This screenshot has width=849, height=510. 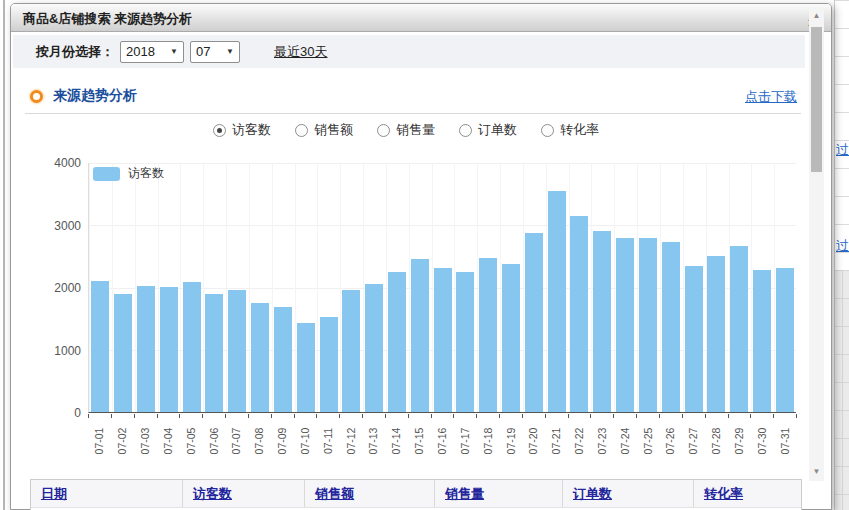 I want to click on x-axis-tick-label: 07-11, so click(x=328, y=441).